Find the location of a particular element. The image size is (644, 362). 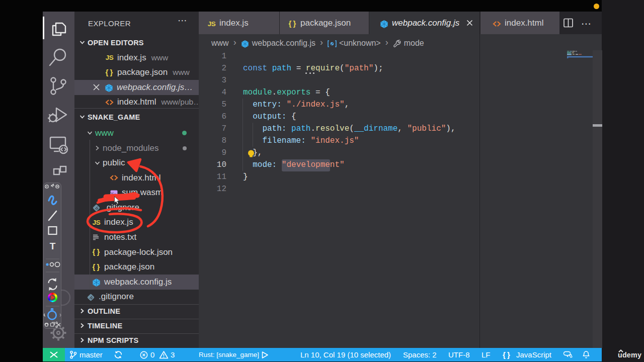

svg-text: T is located at coordinates (53, 246).